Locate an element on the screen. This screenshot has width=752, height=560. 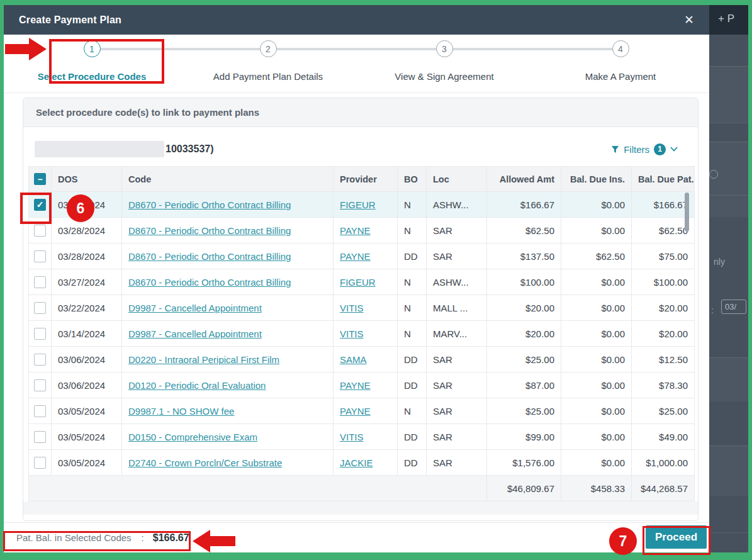
cell-code: D2740 - Crown Porcln/Cer Substrate is located at coordinates (228, 463).